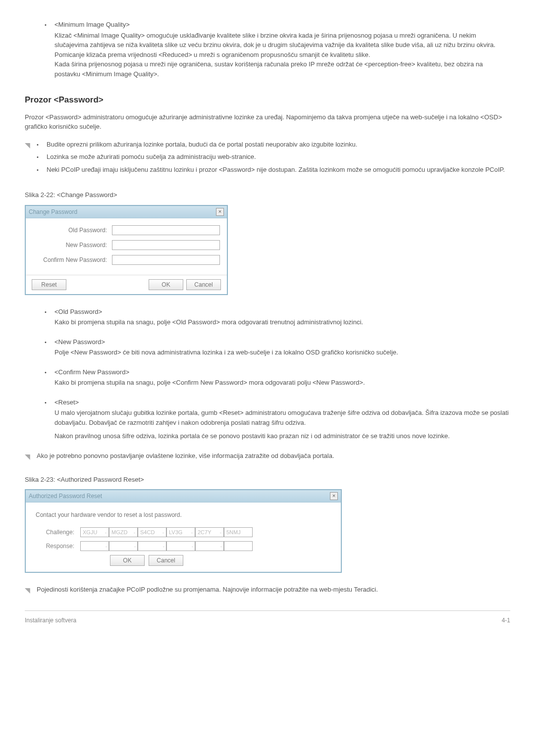 This screenshot has height=756, width=535. What do you see at coordinates (282, 41) in the screenshot?
I see `min-image-quality-p1: Klizač <Minimal Image Quality> omogućuje…` at bounding box center [282, 41].